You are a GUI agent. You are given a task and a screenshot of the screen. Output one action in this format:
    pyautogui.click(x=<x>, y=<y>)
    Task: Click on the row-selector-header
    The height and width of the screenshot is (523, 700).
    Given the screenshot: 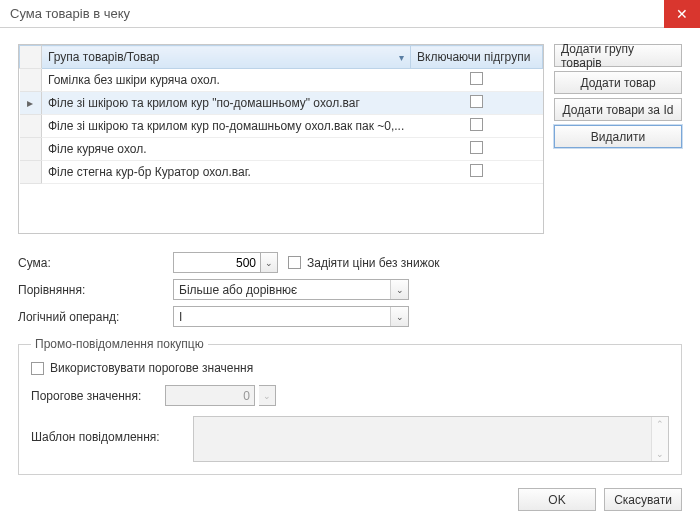 What is the action you would take?
    pyautogui.click(x=31, y=58)
    